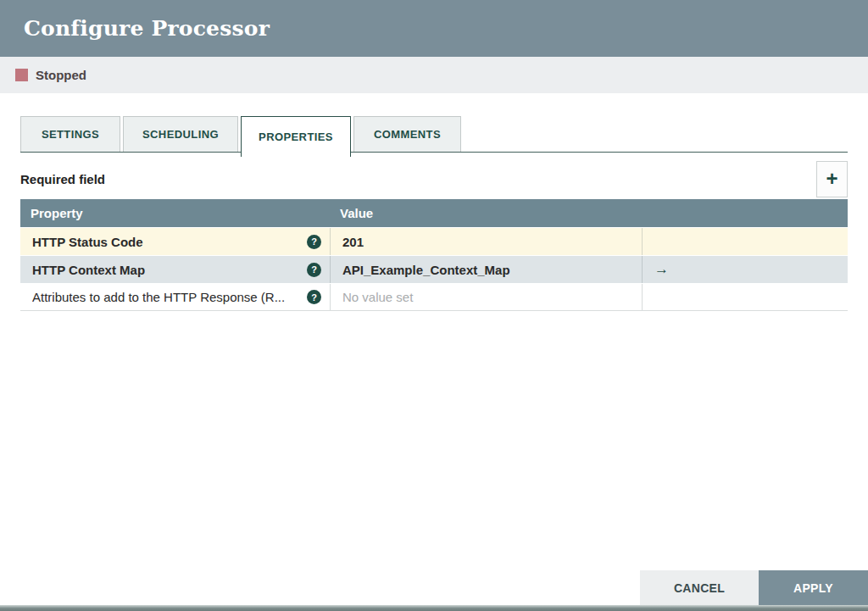 This screenshot has width=868, height=611. Describe the element at coordinates (175, 269) in the screenshot. I see `property-name-cell: HTTP Context Map ?` at that location.